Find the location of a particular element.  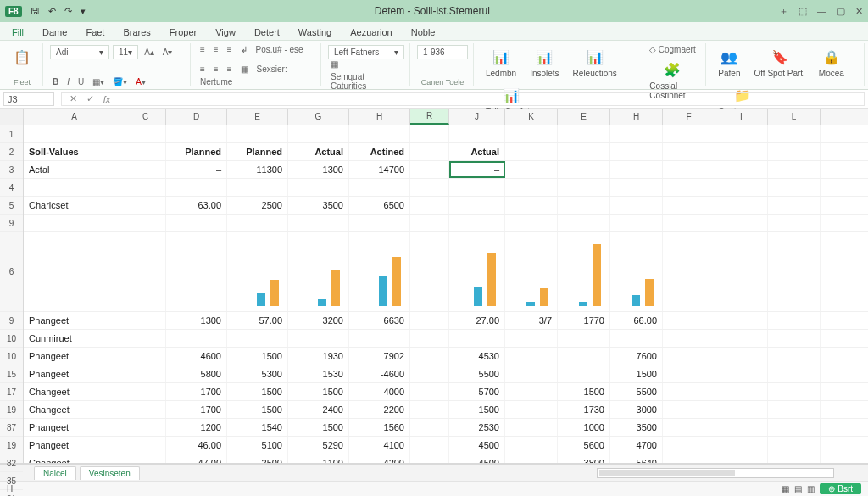

cell: Changeet is located at coordinates (75, 392).